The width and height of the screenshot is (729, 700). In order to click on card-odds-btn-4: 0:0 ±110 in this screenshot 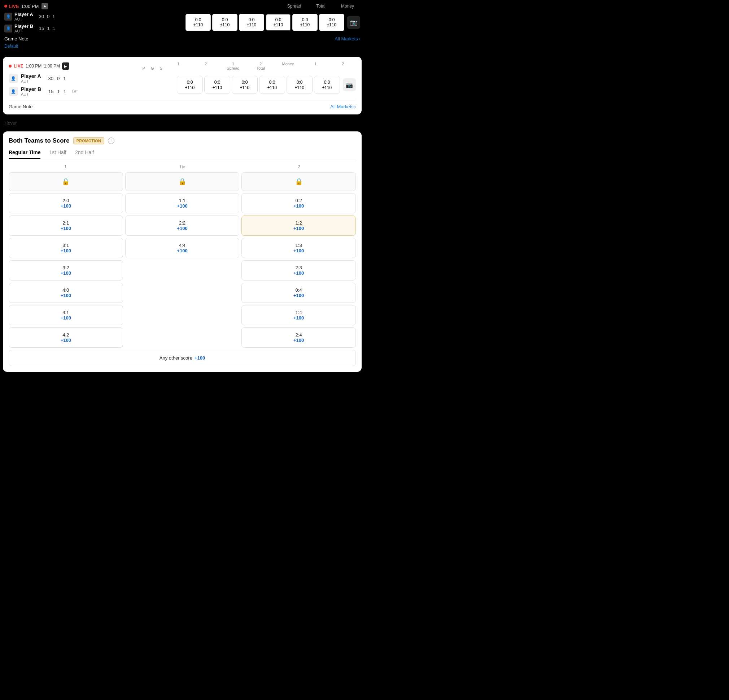, I will do `click(272, 85)`.